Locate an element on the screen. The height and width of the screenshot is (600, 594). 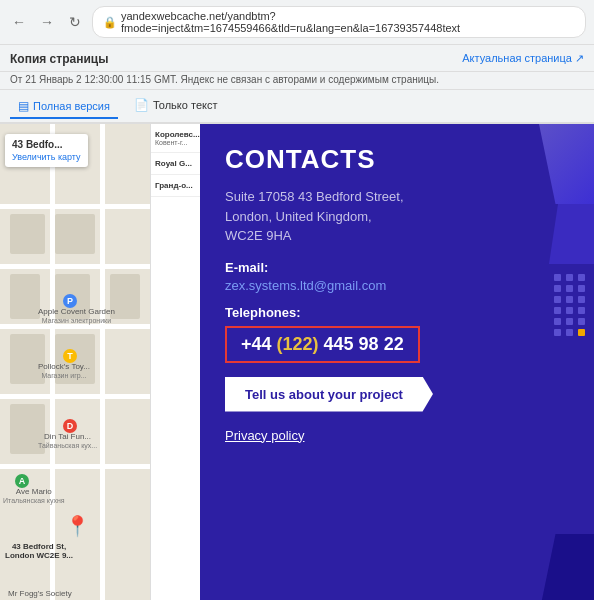
full-version-btn: ▤ Полная версия is located at coordinates (64, 107).